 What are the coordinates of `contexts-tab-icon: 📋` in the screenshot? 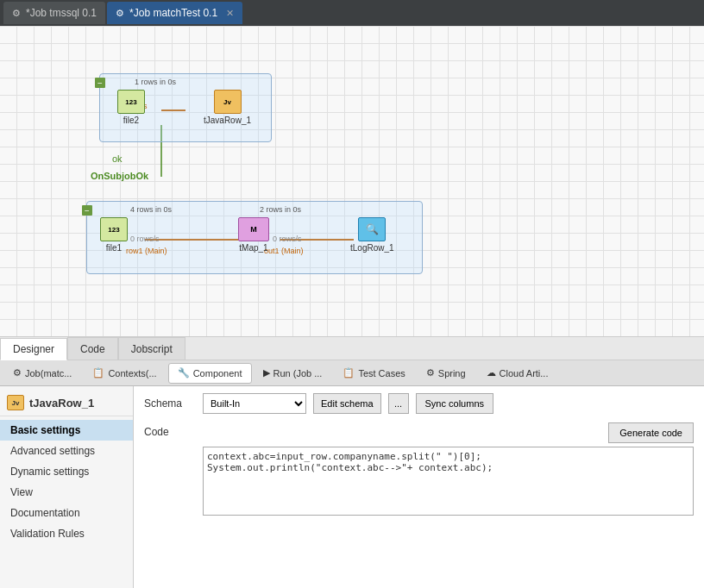 It's located at (98, 372).